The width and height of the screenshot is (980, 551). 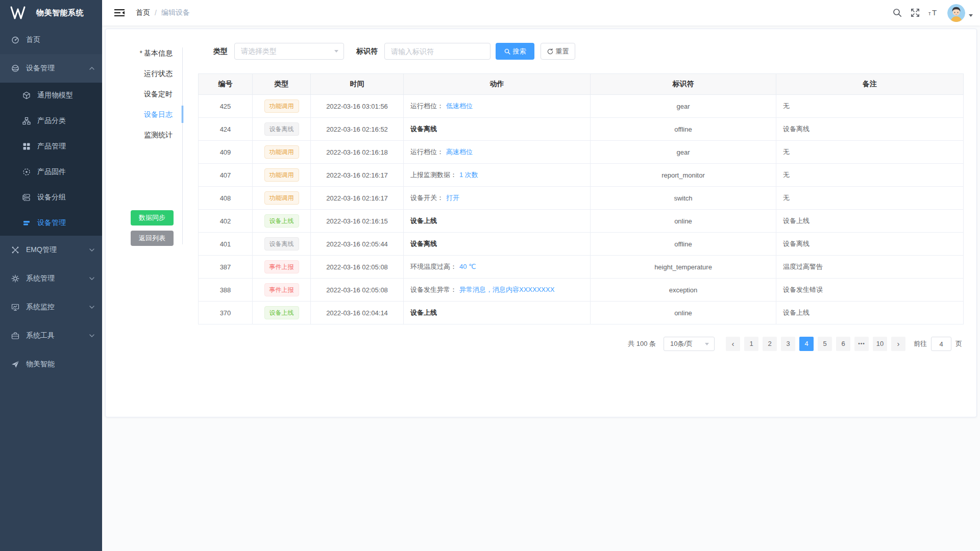 What do you see at coordinates (468, 266) in the screenshot?
I see `action-link: 40 ℃` at bounding box center [468, 266].